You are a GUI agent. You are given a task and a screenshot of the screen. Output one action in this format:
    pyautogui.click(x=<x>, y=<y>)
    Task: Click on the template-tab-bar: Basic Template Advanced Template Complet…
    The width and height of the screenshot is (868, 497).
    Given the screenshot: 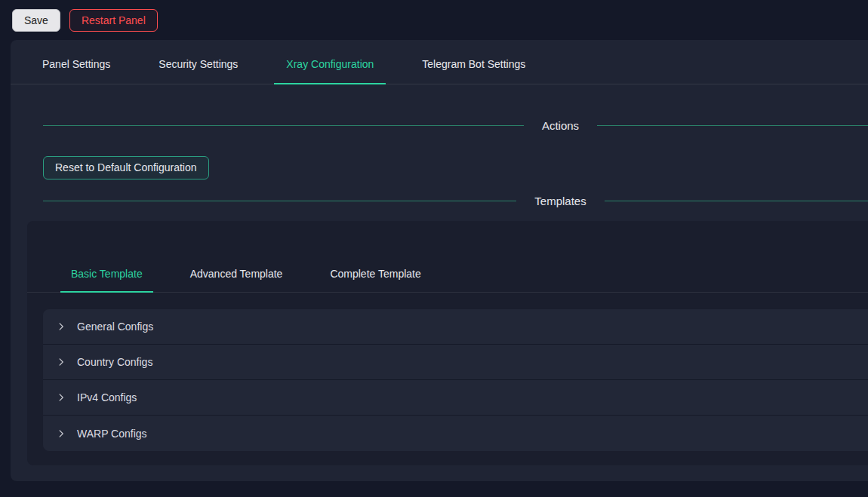 What is the action you would take?
    pyautogui.click(x=448, y=275)
    